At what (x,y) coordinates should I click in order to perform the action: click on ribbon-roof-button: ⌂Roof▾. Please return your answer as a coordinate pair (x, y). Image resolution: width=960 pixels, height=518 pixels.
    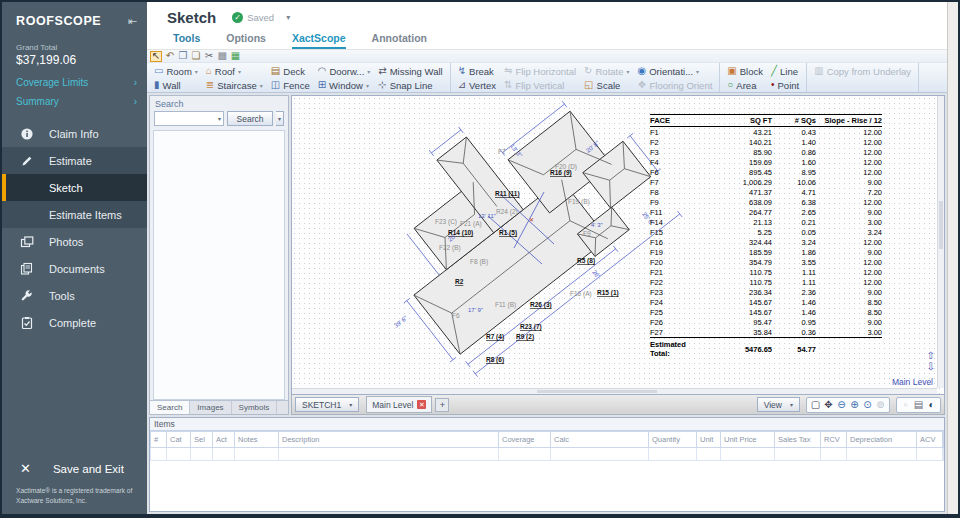
    Looking at the image, I should click on (234, 72).